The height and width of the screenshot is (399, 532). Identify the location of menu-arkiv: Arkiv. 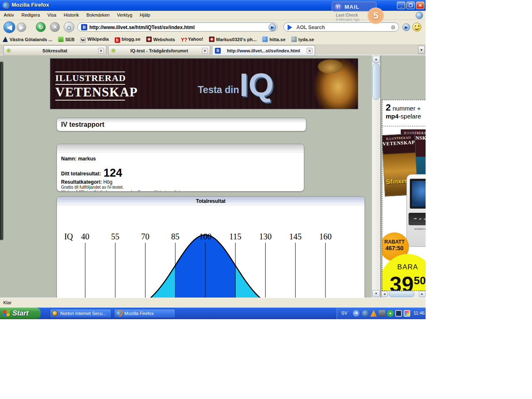
(9, 15).